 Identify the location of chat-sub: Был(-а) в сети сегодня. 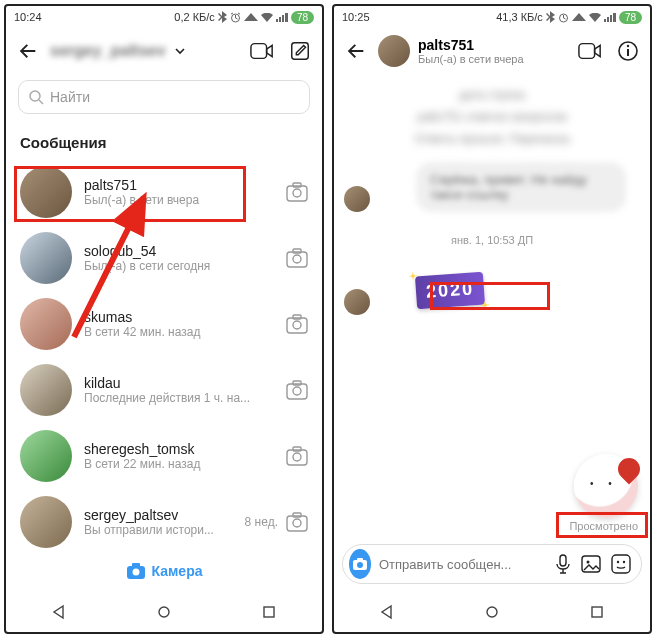
(179, 266).